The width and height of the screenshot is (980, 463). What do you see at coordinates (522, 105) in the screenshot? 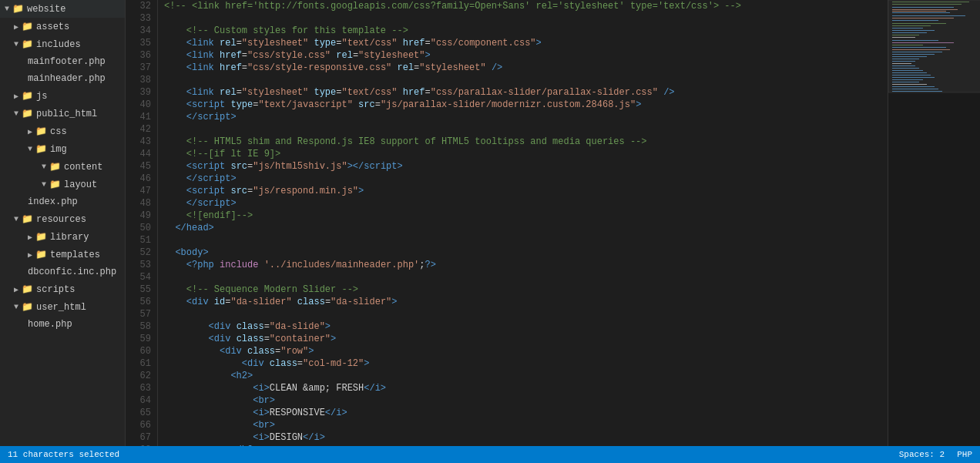
I see `code-line-40: <script type="text/javascript" src="js/p…` at bounding box center [522, 105].